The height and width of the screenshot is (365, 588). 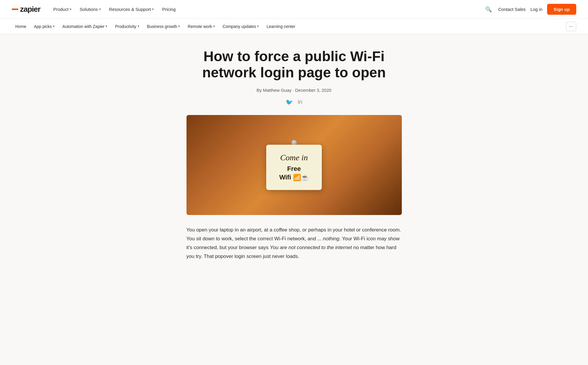 What do you see at coordinates (530, 9) in the screenshot?
I see `top-nav-right: 🔍 Contact Sales Log in Sign up` at bounding box center [530, 9].